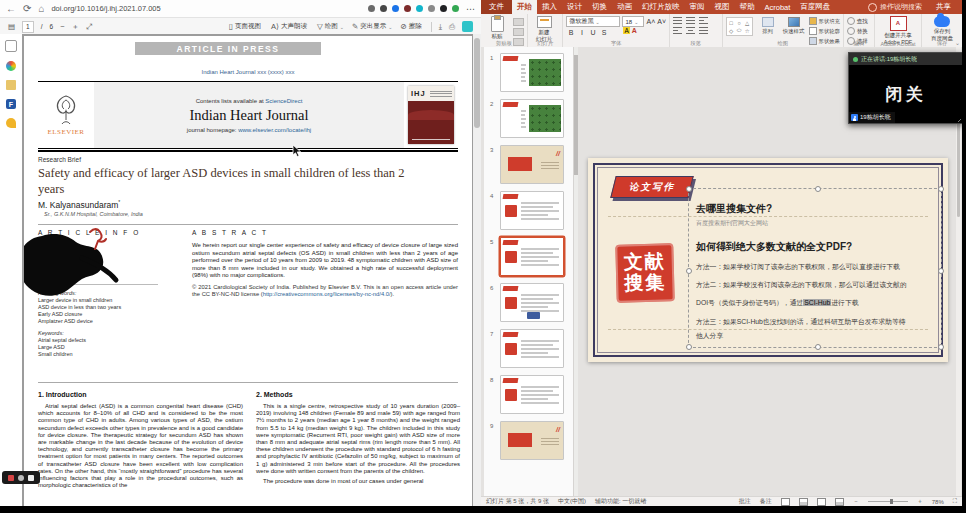 Image resolution: width=966 pixels, height=513 pixels. Describe the element at coordinates (21, 478) in the screenshot. I see `camera-icon` at that location.